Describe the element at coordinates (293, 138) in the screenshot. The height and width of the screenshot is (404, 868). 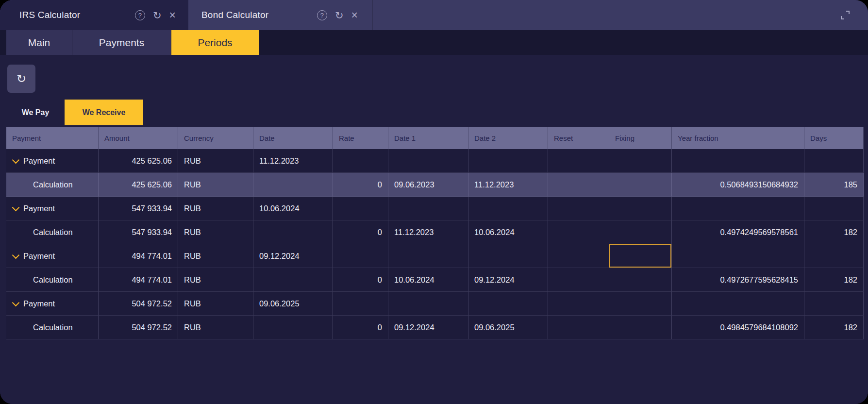
I see `column-header-date: Date` at that location.